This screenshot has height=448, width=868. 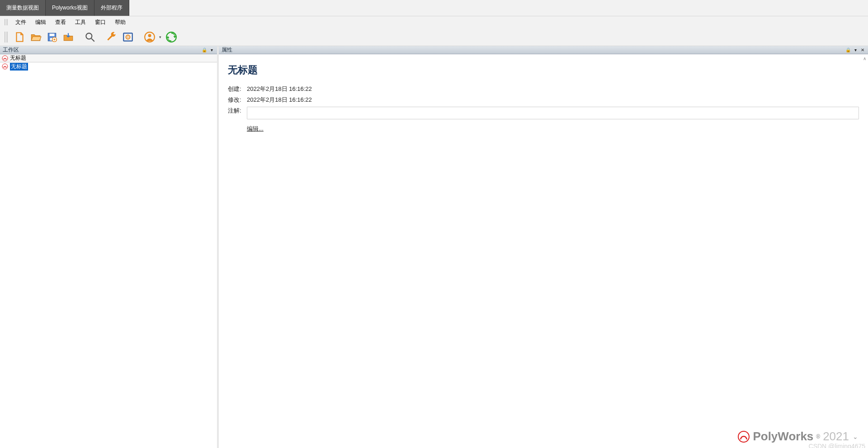 I want to click on menu-window: 窗口, so click(x=100, y=23).